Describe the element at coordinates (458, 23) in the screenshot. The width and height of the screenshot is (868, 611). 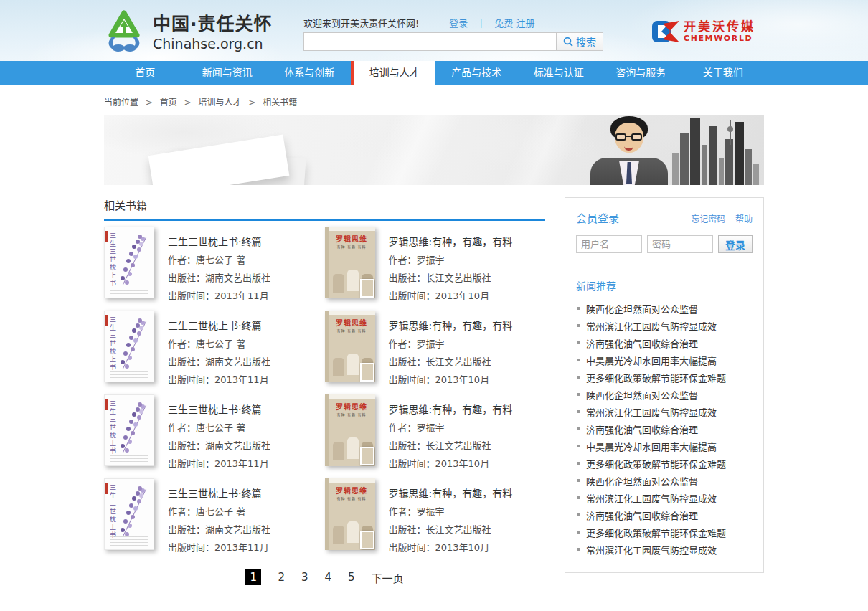
I see `login-link: 登录` at that location.